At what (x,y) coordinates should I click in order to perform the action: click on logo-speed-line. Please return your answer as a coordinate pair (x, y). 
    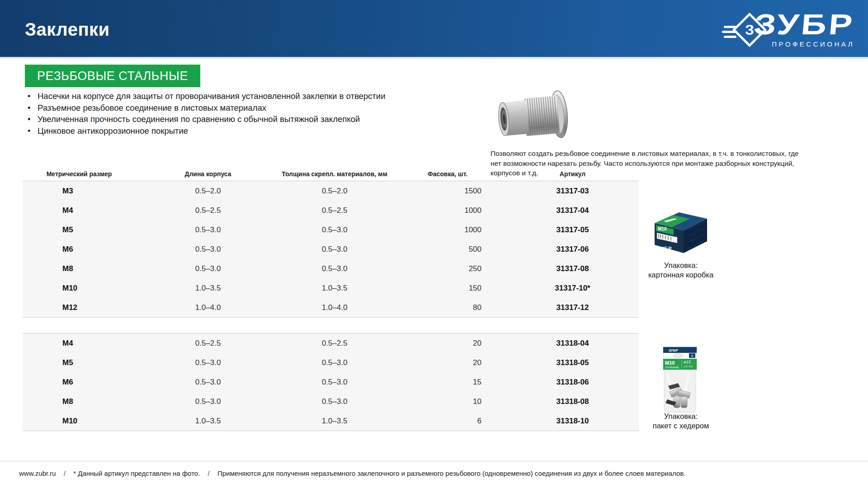
    Looking at the image, I should click on (730, 37).